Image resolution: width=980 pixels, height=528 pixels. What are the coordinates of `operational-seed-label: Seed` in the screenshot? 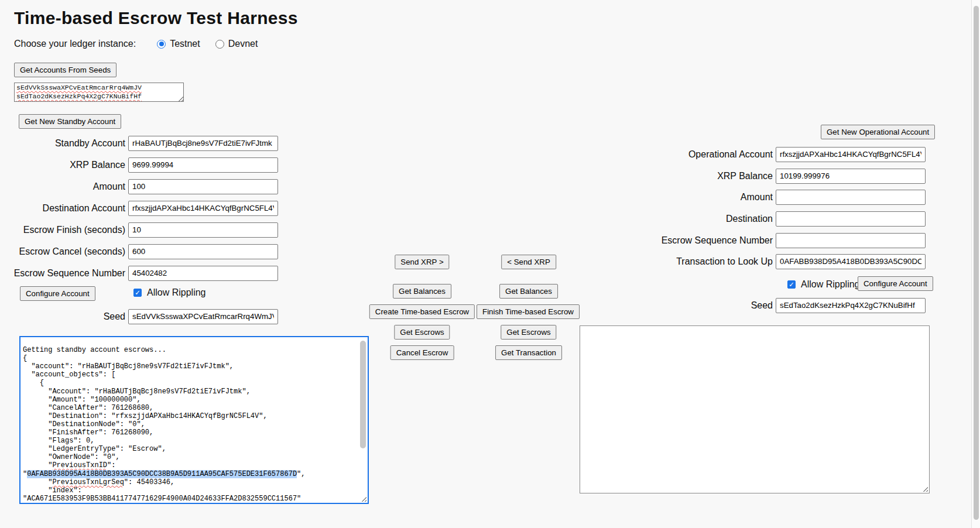 It's located at (710, 306).